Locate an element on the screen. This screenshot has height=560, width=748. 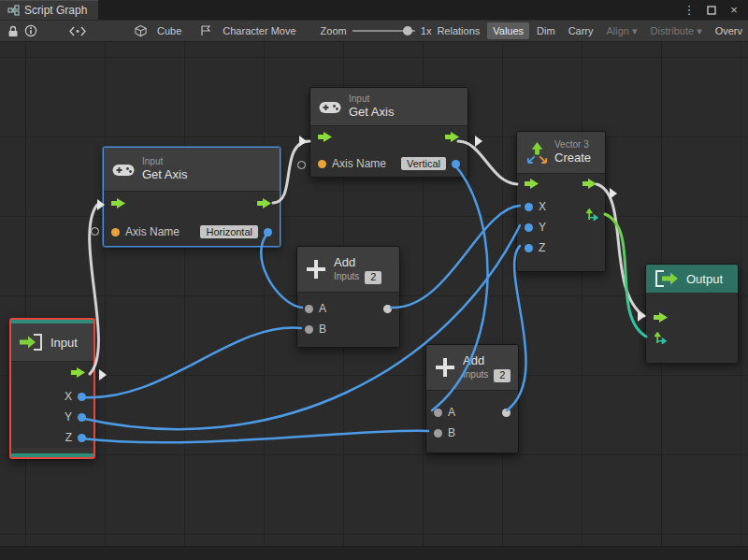
graph-output-icon is located at coordinates (667, 279).